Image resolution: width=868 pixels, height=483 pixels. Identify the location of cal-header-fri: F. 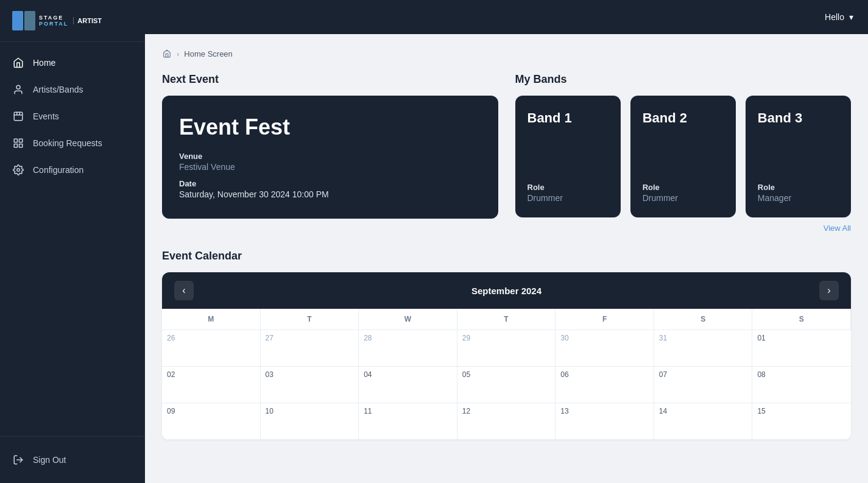
(605, 319).